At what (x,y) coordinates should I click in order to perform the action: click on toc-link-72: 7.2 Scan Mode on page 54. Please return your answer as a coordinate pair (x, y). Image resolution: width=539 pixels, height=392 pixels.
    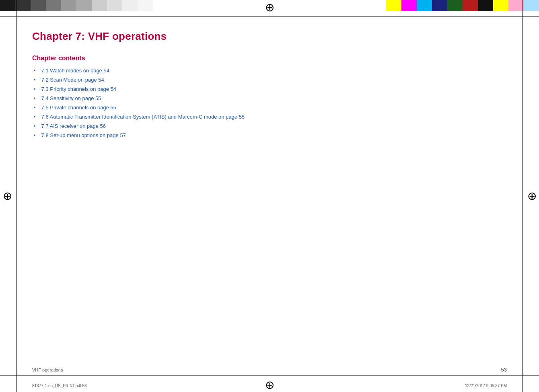
    Looking at the image, I should click on (73, 80).